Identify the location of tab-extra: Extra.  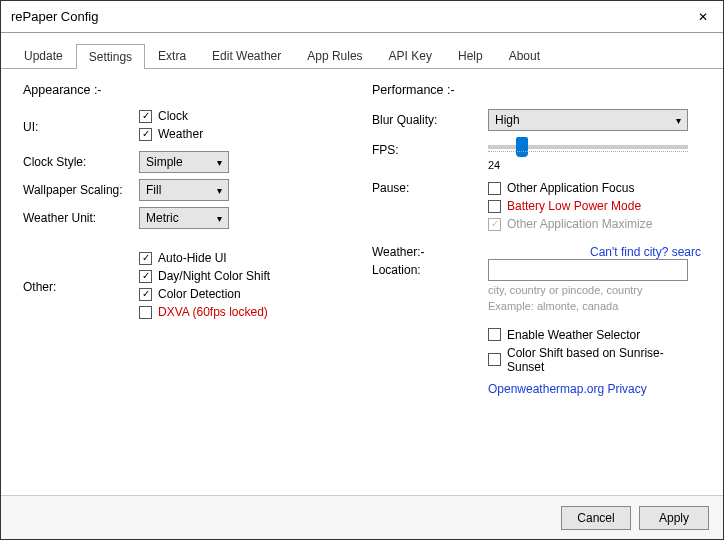
(172, 56).